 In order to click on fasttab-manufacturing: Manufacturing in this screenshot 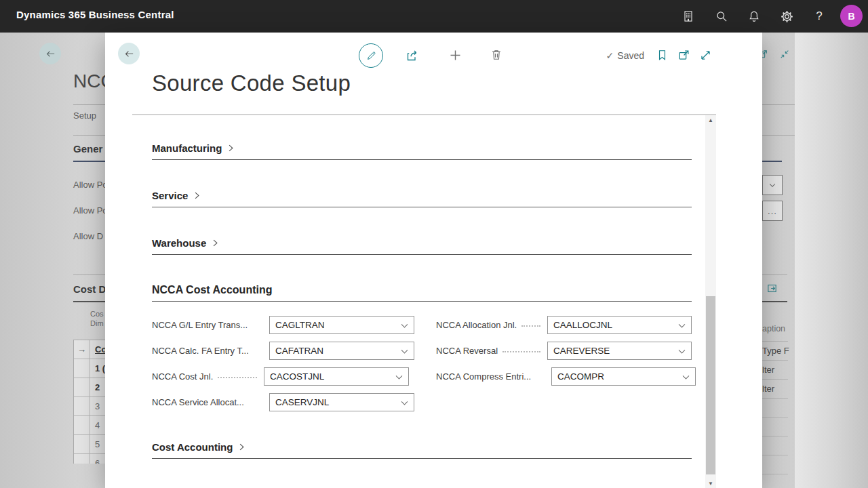, I will do `click(422, 151)`.